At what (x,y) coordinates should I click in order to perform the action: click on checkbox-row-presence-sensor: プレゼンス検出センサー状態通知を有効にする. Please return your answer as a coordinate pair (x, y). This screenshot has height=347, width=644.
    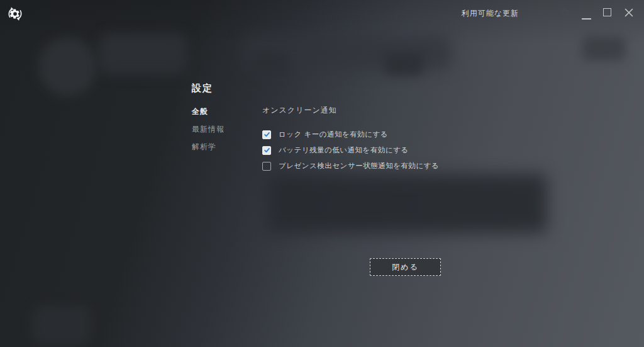
    Looking at the image, I should click on (351, 166).